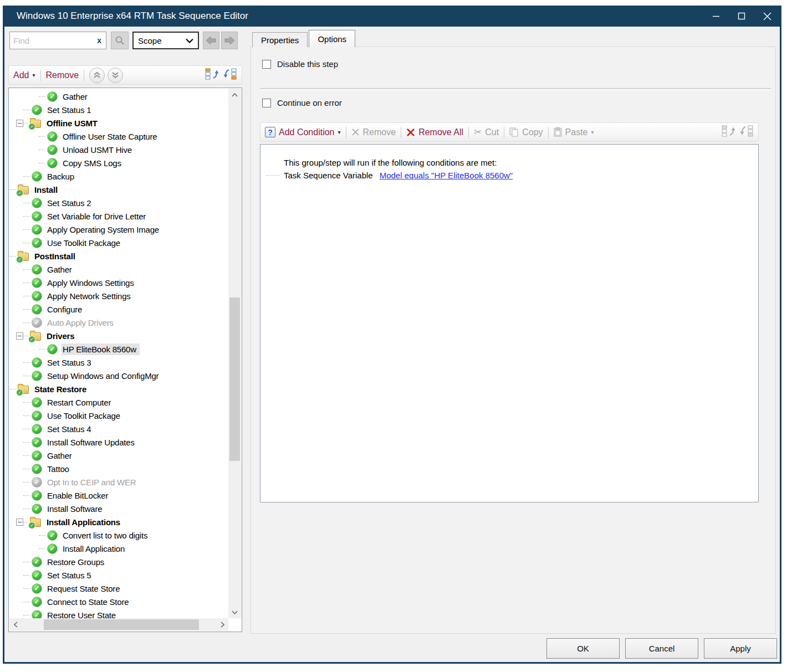 The height and width of the screenshot is (672, 787). I want to click on tree-row: ✓Convert list to two digits, so click(119, 535).